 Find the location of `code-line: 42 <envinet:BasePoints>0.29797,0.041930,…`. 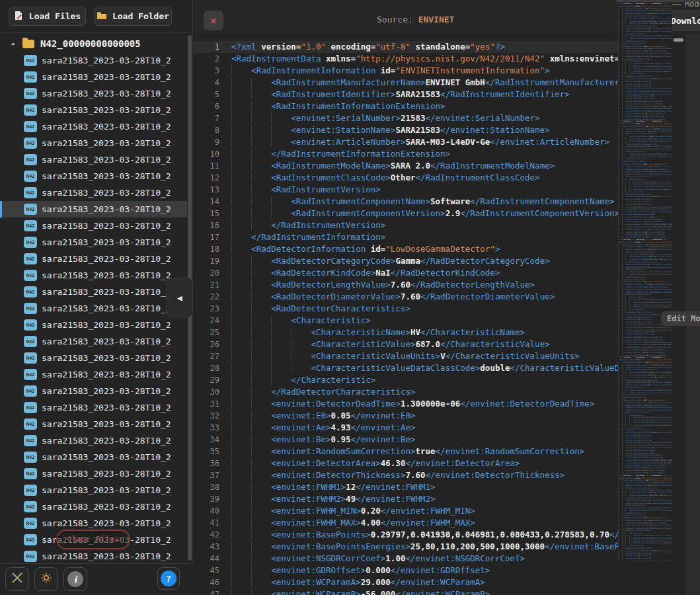

code-line: 42 <envinet:BasePoints>0.29797,0.041930,… is located at coordinates (432, 535).